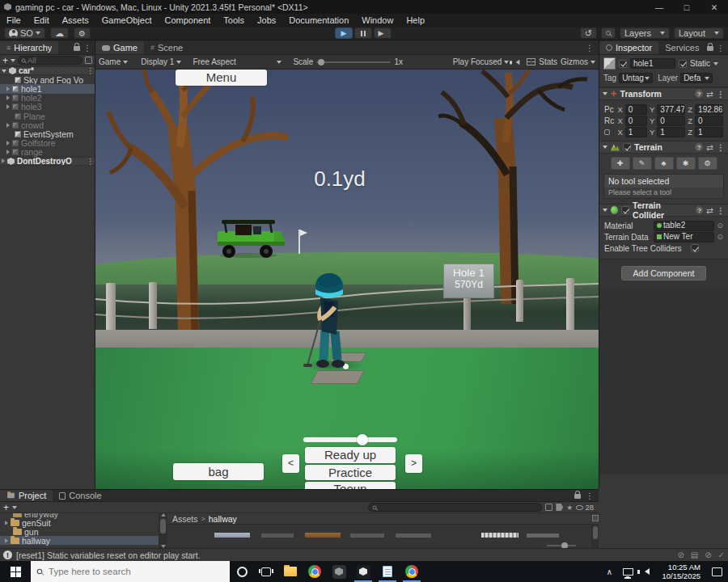 This screenshot has height=582, width=728. I want to click on layers-dropdown: Layers, so click(645, 33).